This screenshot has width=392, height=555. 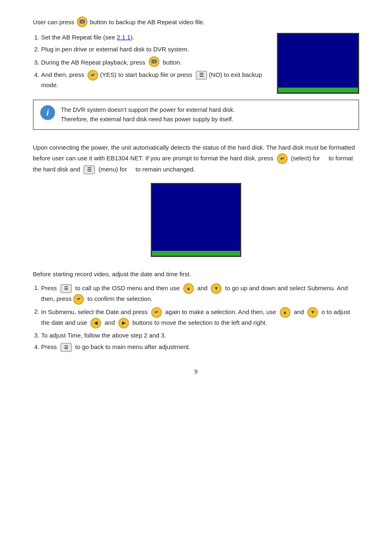 I want to click on right-btn-icon-1: ▶, so click(x=124, y=323).